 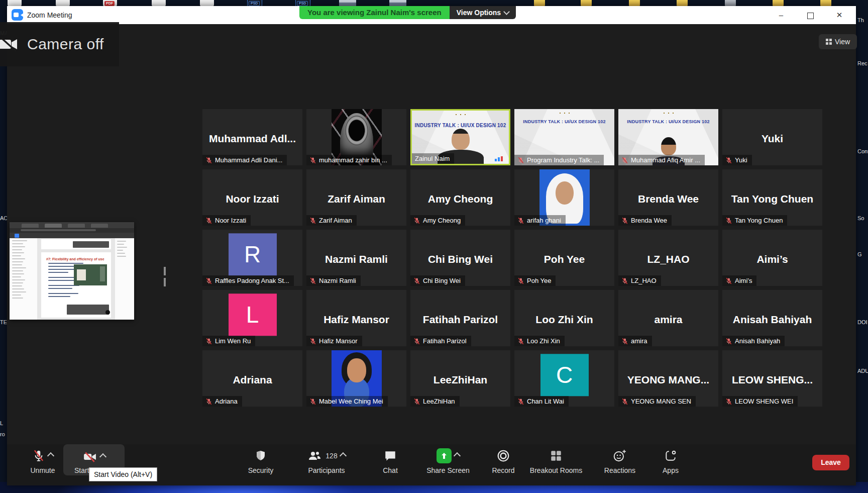 I want to click on unmute-button: Unmute, so click(x=43, y=461).